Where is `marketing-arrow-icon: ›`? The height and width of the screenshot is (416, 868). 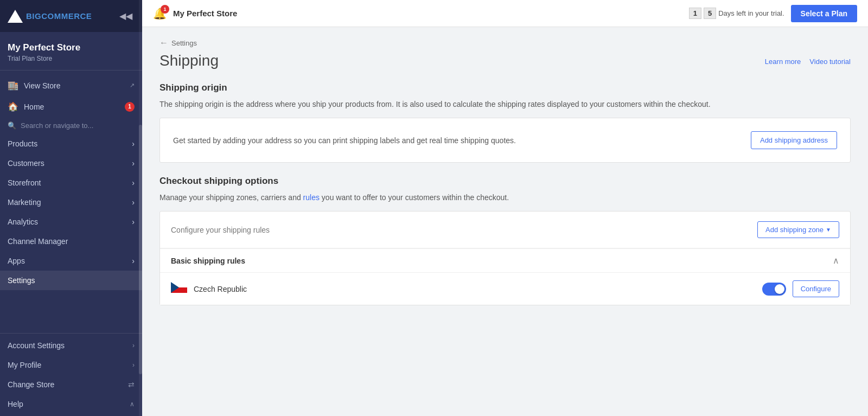
marketing-arrow-icon: › is located at coordinates (133, 202).